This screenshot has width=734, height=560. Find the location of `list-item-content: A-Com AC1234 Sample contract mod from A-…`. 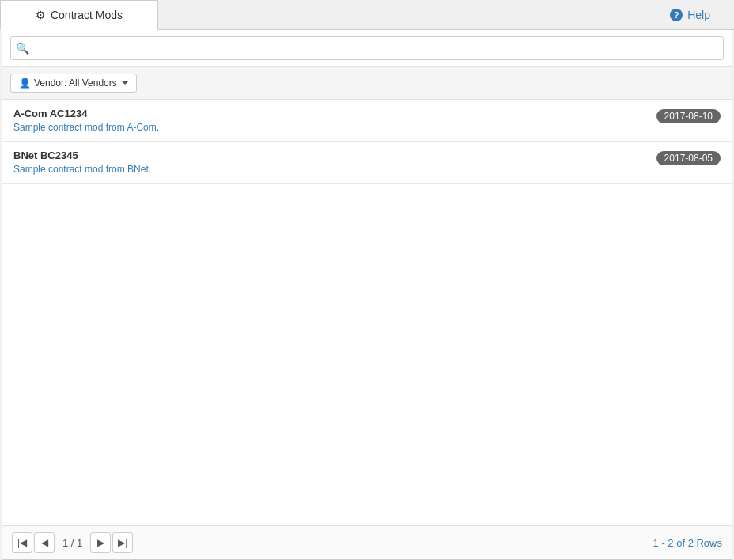

list-item-content: A-Com AC1234 Sample contract mod from A-… is located at coordinates (86, 120).